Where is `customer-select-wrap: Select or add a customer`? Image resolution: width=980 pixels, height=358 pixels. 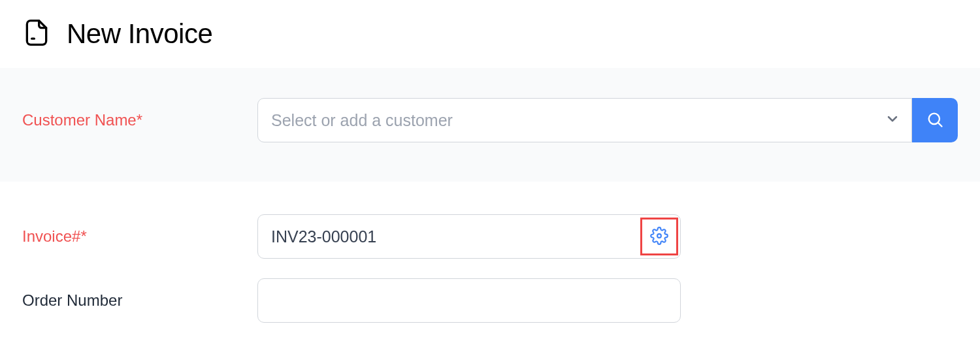 customer-select-wrap: Select or add a customer is located at coordinates (585, 120).